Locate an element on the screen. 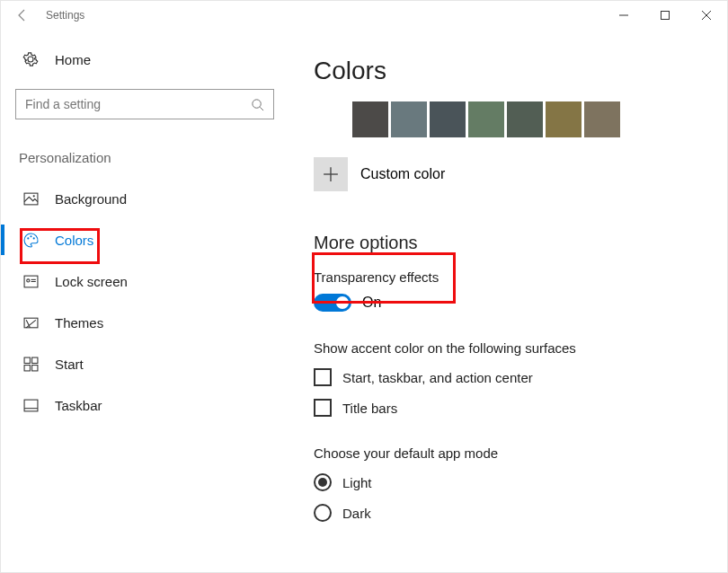 Image resolution: width=728 pixels, height=573 pixels. transparency-label: Transparency effects is located at coordinates (508, 277).